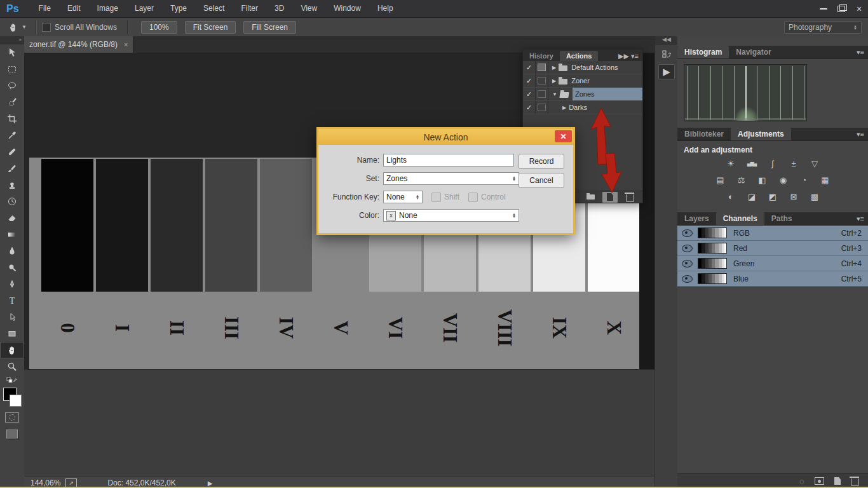  What do you see at coordinates (24, 27) in the screenshot?
I see `tool-preset-caret-icon: ▼` at bounding box center [24, 27].